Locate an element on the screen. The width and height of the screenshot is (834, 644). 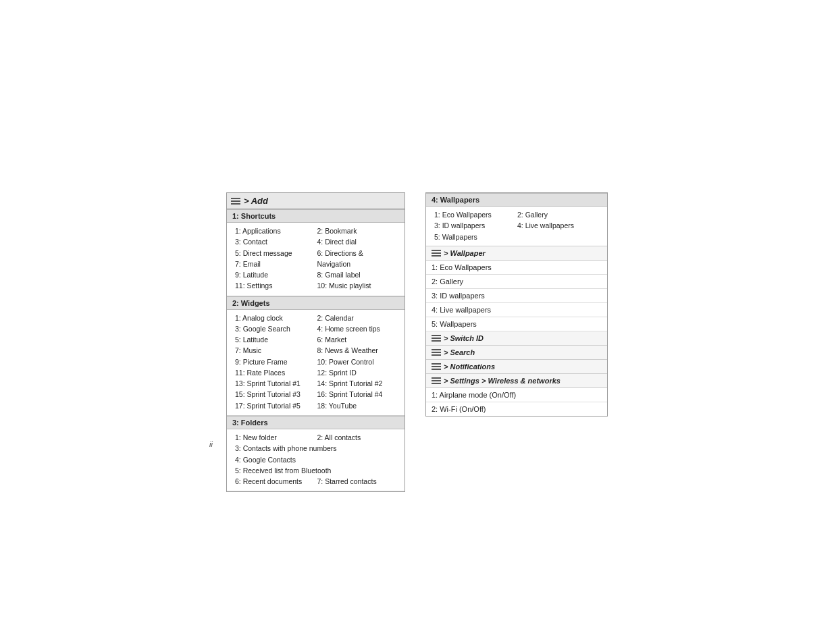
menu-icon is located at coordinates (236, 201).